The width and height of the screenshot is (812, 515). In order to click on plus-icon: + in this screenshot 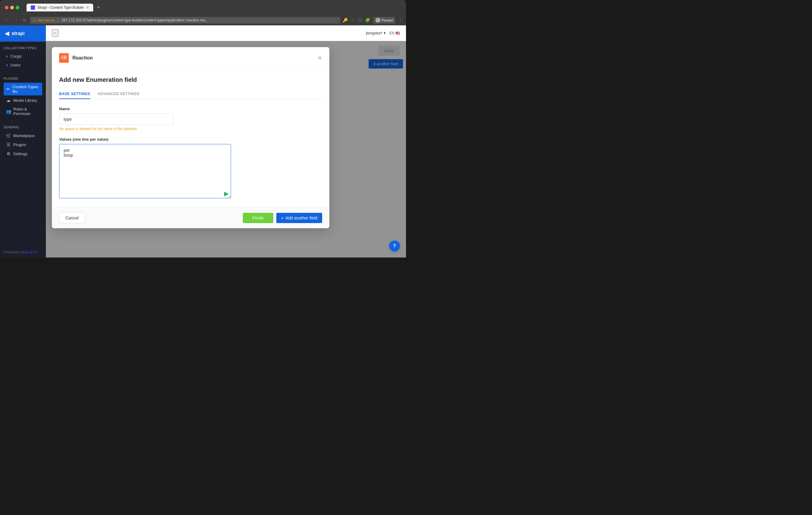, I will do `click(283, 218)`.